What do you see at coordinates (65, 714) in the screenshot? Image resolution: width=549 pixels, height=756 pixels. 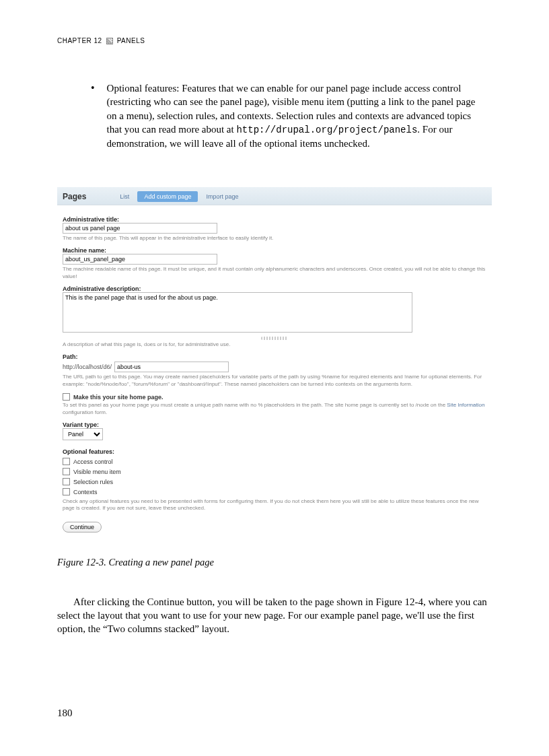 I see `page-number: 180` at bounding box center [65, 714].